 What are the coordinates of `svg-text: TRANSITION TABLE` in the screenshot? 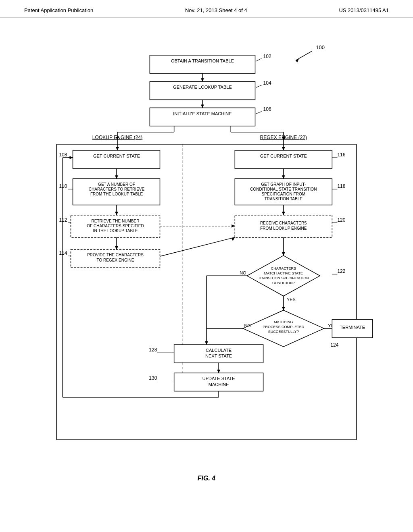 It's located at (284, 199).